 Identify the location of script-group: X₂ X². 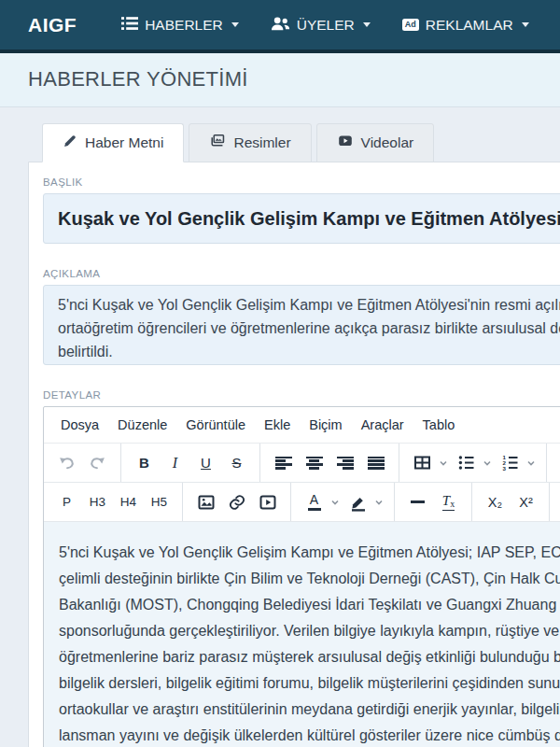
(511, 502).